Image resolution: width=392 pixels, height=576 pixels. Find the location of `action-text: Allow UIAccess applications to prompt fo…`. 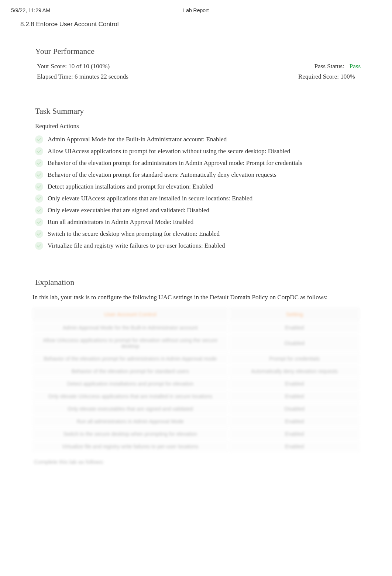

action-text: Allow UIAccess applications to prompt fo… is located at coordinates (169, 151).